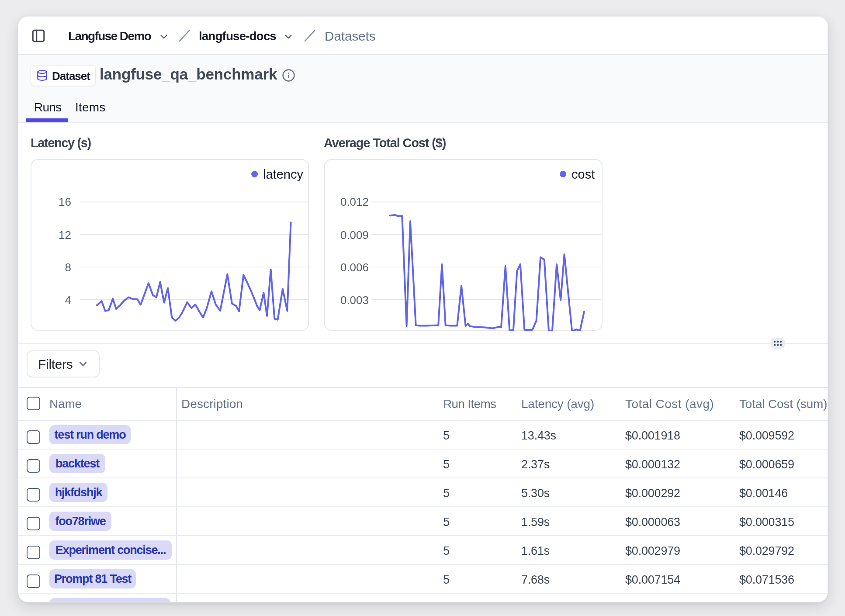  Describe the element at coordinates (283, 174) in the screenshot. I see `svg-text: latency` at that location.